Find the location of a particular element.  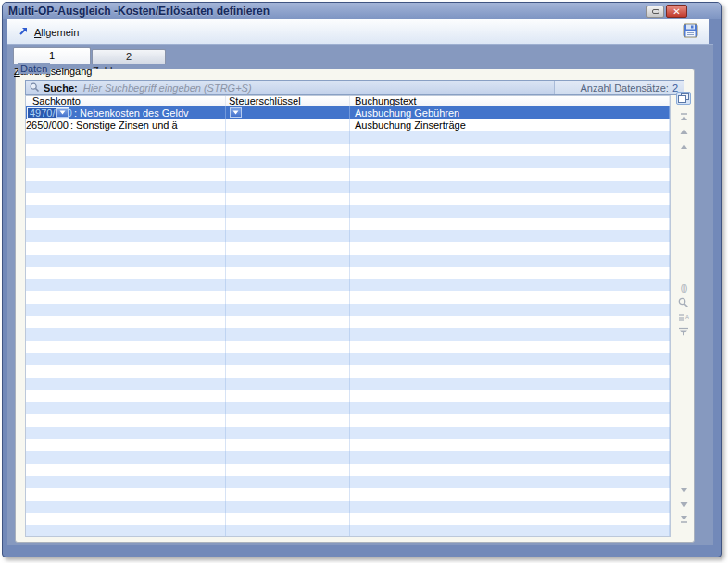

close-button: ✕ is located at coordinates (676, 11).